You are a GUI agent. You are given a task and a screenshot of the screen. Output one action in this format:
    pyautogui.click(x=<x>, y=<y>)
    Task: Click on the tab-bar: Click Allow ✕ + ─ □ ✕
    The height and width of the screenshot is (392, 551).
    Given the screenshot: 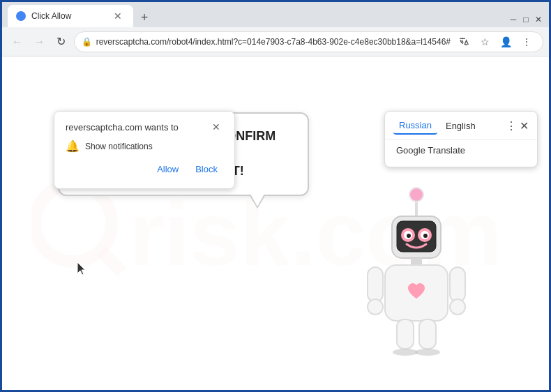 What is the action you would take?
    pyautogui.click(x=276, y=15)
    